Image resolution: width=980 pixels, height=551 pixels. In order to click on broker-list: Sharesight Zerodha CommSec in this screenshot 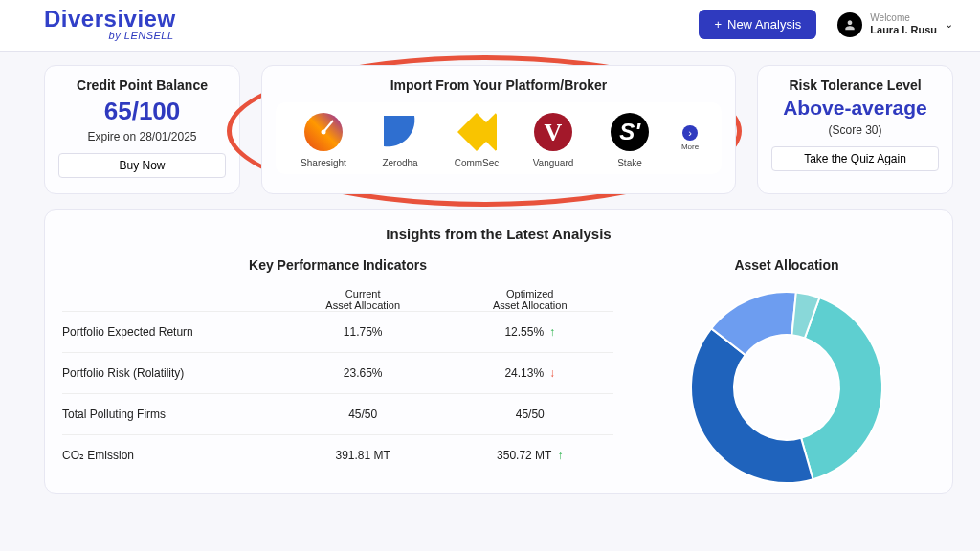, I will do `click(499, 138)`.